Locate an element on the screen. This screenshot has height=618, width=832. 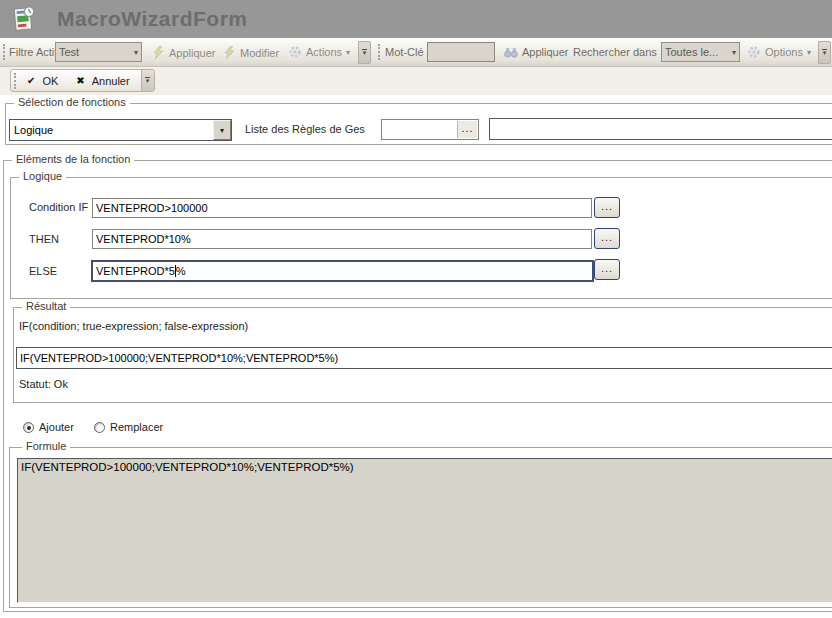
else-browse-button: ... is located at coordinates (607, 270).